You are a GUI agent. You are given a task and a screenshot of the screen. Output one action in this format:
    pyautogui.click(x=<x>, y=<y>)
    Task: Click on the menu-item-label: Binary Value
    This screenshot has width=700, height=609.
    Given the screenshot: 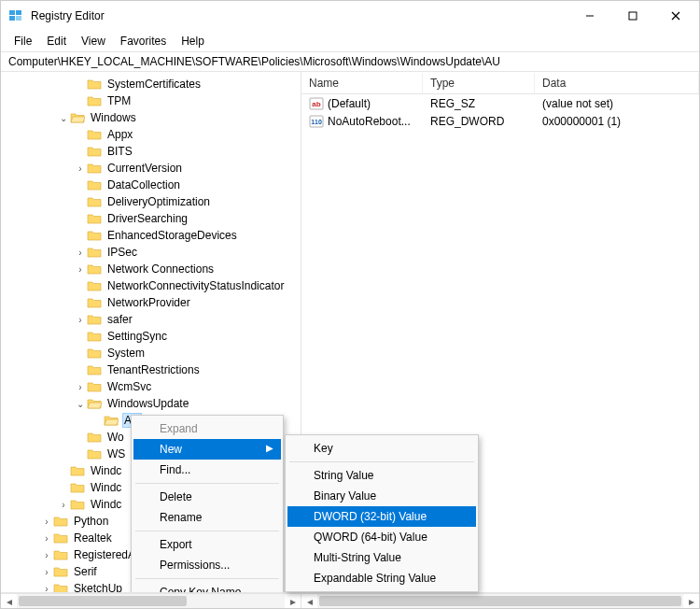 What is the action you would take?
    pyautogui.click(x=345, y=496)
    